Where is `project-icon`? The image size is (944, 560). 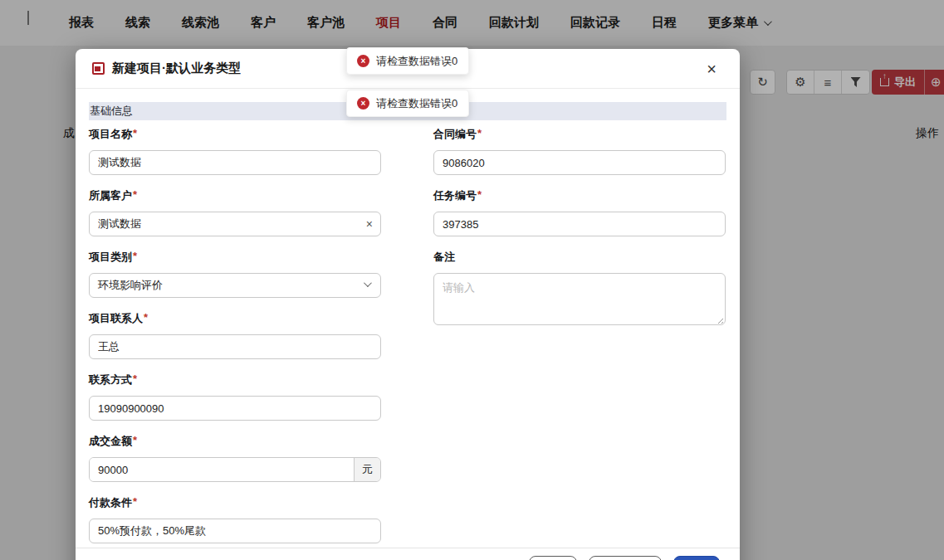 project-icon is located at coordinates (98, 68).